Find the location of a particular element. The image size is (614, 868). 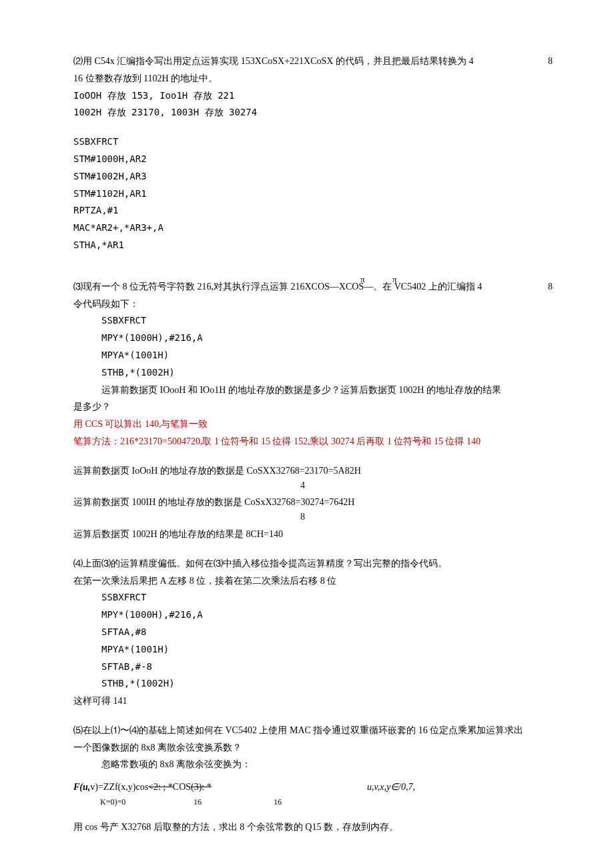

q3-code-2: MPYA*(1001H) is located at coordinates (324, 356).